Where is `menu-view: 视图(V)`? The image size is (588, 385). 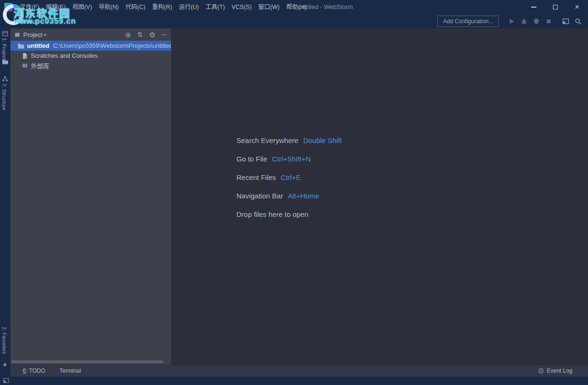 menu-view: 视图(V) is located at coordinates (82, 7).